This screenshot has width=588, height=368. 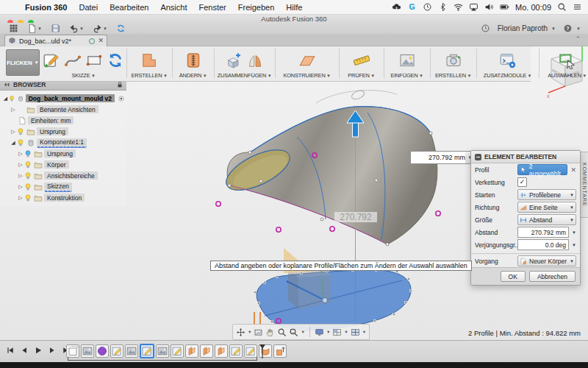 What do you see at coordinates (74, 28) in the screenshot?
I see `undo-icon` at bounding box center [74, 28].